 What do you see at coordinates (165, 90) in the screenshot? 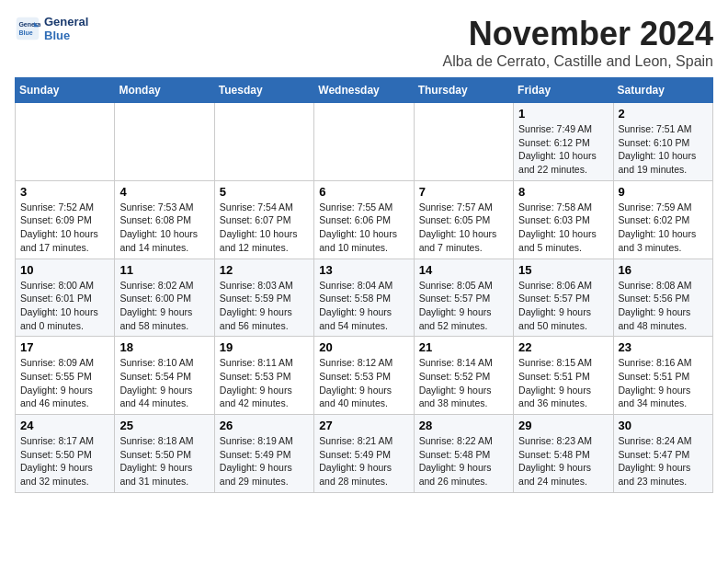
I see `weekday-header-monday: Monday` at bounding box center [165, 90].